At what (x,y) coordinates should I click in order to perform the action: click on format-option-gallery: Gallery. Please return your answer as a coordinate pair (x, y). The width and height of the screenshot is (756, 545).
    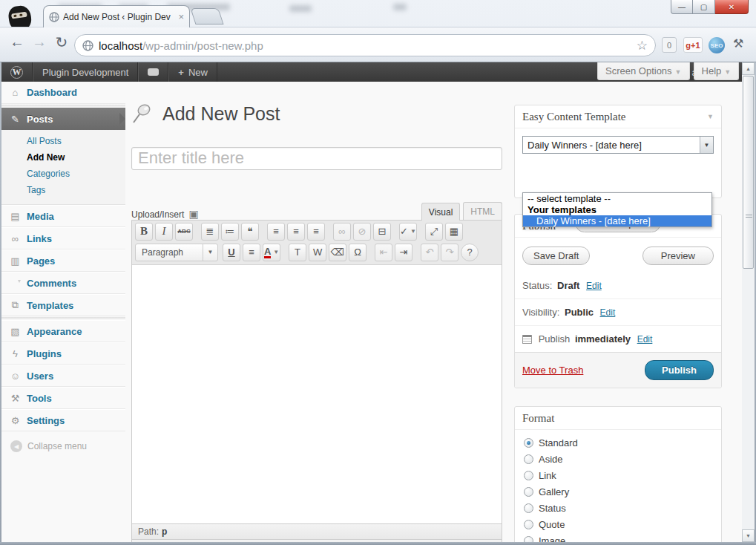
    Looking at the image, I should click on (619, 492).